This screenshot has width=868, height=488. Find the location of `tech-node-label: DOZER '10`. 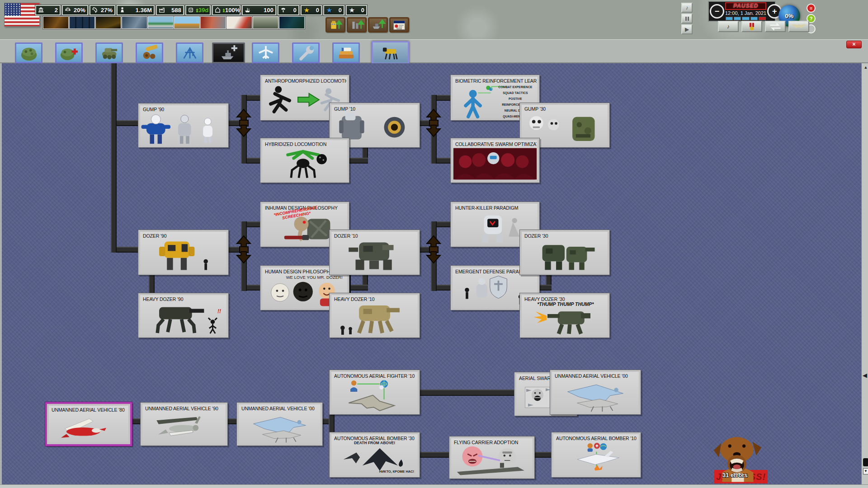

tech-node-label: DOZER '10 is located at coordinates (375, 236).